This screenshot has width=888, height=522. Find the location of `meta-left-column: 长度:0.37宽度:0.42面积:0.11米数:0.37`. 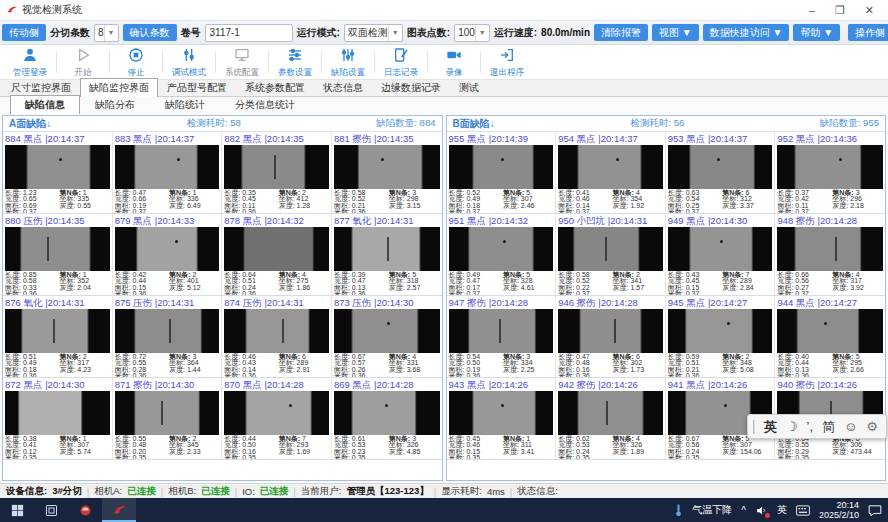

meta-left-column: 长度:0.37宽度:0.42面积:0.11米数:0.37 is located at coordinates (804, 202).